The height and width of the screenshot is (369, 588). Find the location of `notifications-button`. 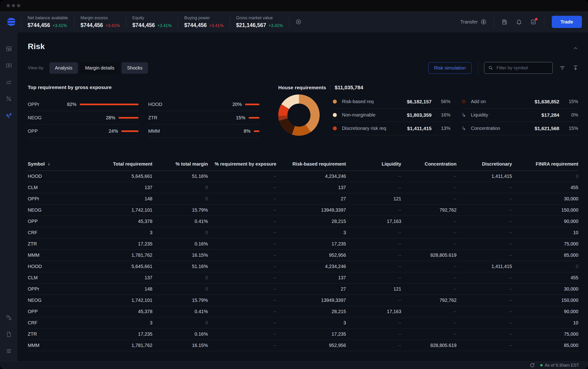

notifications-button is located at coordinates (519, 22).